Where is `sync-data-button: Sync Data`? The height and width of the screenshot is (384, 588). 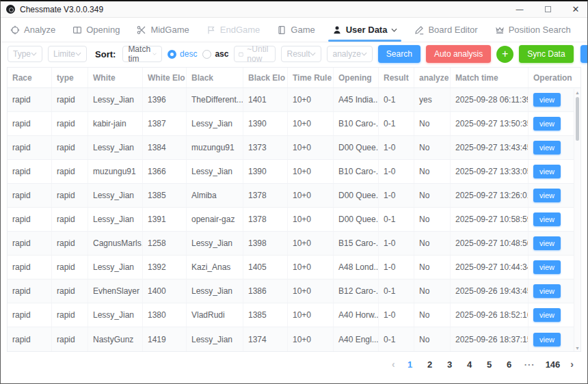 sync-data-button: Sync Data is located at coordinates (546, 54).